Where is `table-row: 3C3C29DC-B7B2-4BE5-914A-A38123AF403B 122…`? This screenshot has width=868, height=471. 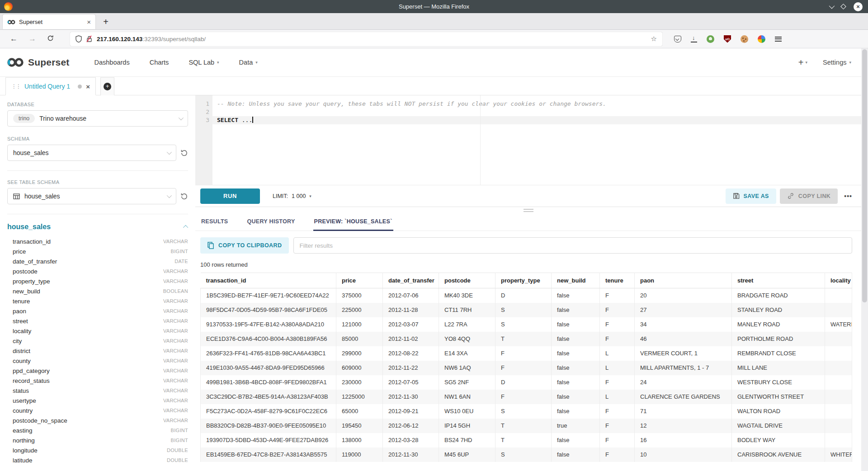
table-row: 3C3C29DC-B7B2-4BE5-914A-A38123AF403B 122… is located at coordinates (526, 397).